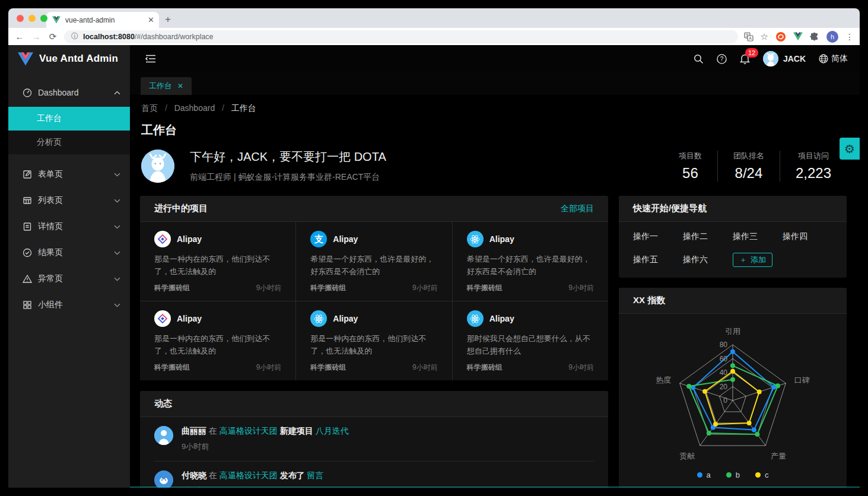  Describe the element at coordinates (530, 261) in the screenshot. I see `project-card: Alipay 希望是一个好东西，也许是最好的，好东西是不会消亡的 科学搬砖组 9…` at that location.